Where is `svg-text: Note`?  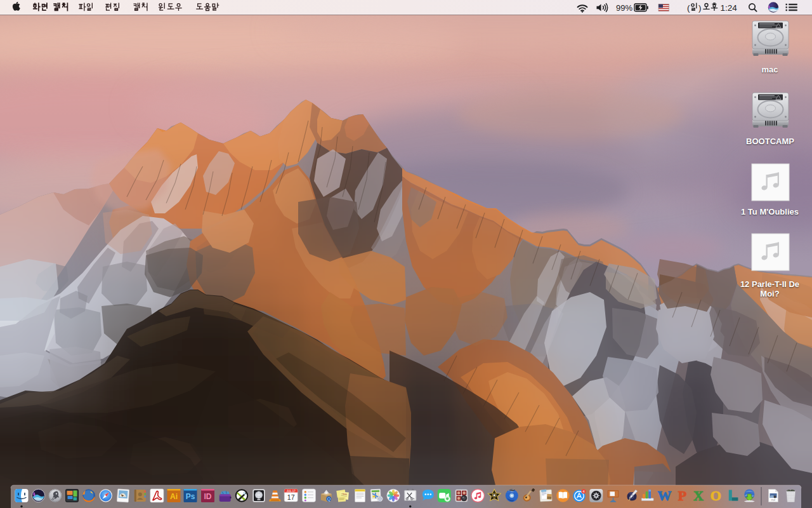 svg-text: Note is located at coordinates (345, 494).